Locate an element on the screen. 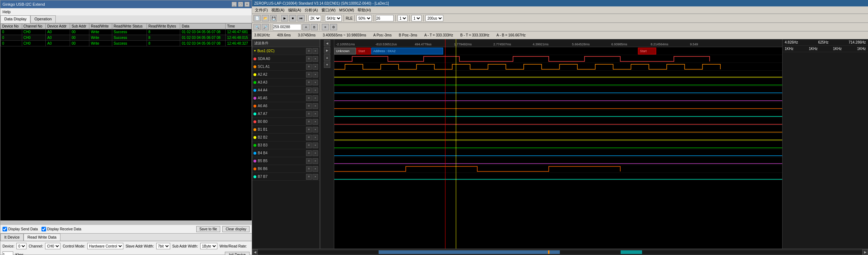 The height and width of the screenshot is (255, 868). ctrl-collapse: ◀ is located at coordinates (327, 43).